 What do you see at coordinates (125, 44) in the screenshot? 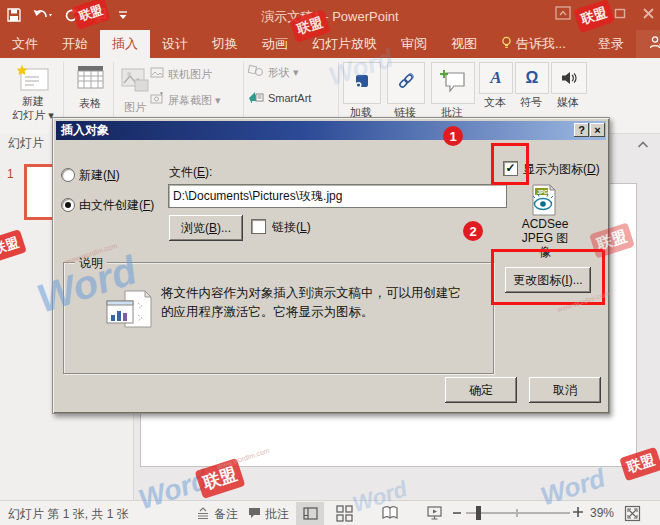
I see `tab-insert: 插入` at bounding box center [125, 44].